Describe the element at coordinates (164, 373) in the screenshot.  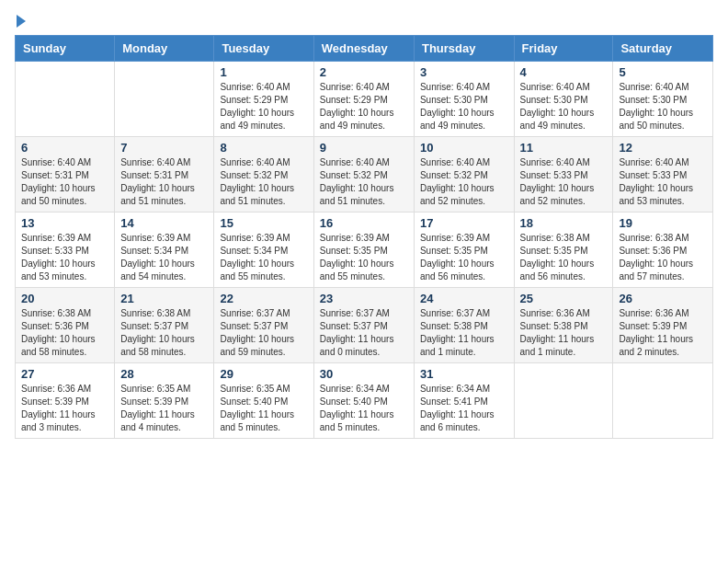
I see `day-number: 28` at that location.